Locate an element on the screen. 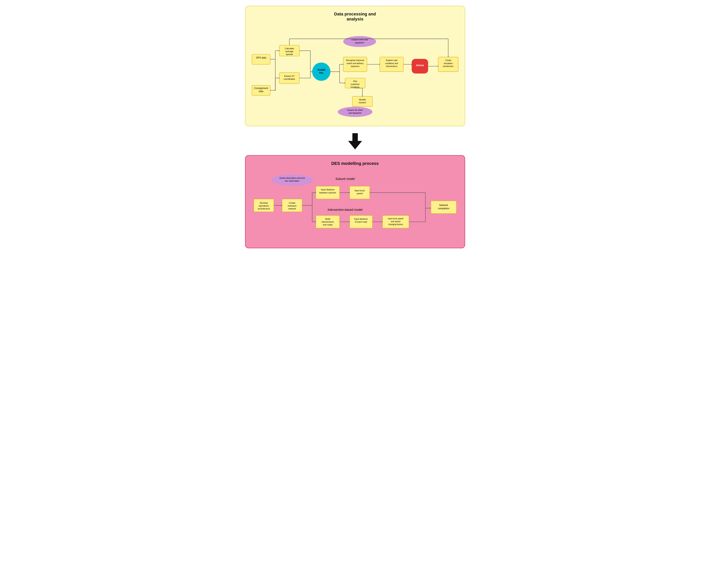  build-intersections-label2: intersections is located at coordinates (328, 222).